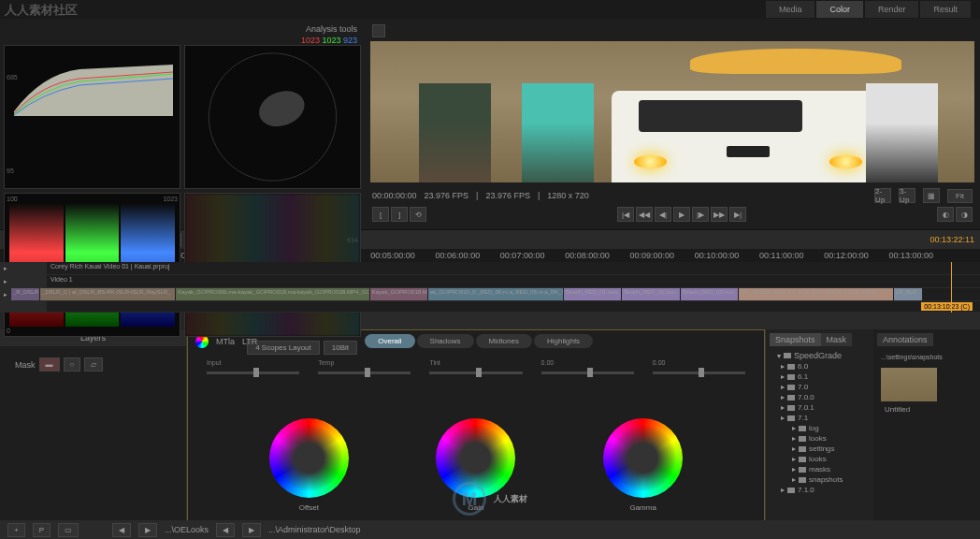  What do you see at coordinates (840, 9) in the screenshot?
I see `tab-color: Color` at bounding box center [840, 9].